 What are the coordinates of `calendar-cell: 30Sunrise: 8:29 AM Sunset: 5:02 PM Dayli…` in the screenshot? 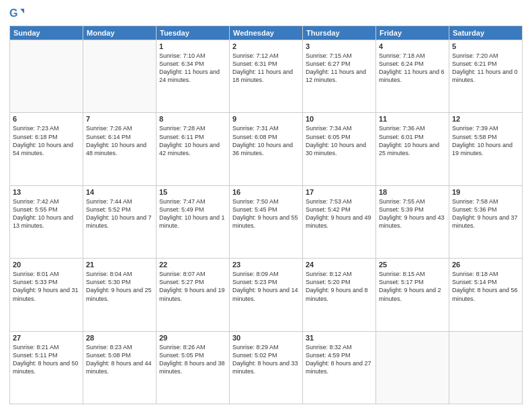 It's located at (266, 367).